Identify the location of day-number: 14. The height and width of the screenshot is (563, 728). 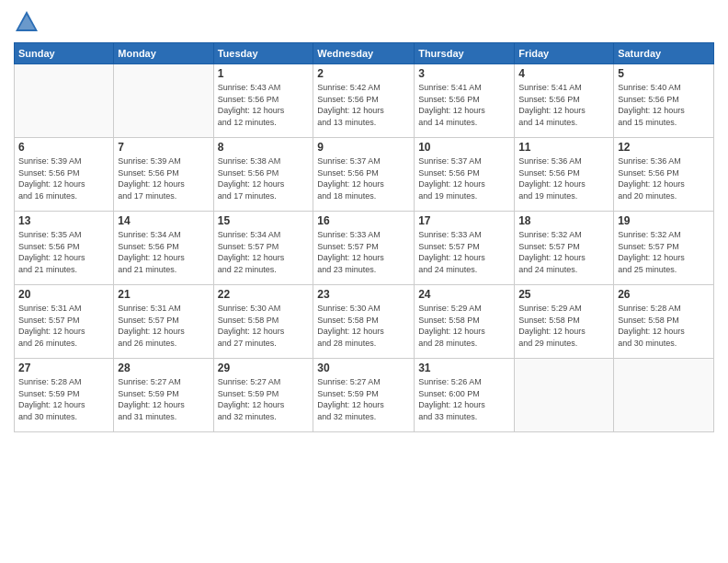
(164, 221).